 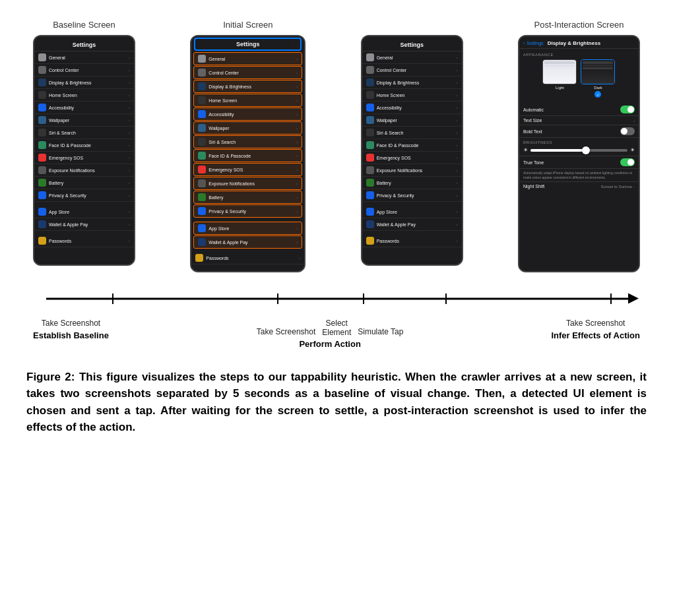 I want to click on bold-text-label: Bold Text, so click(x=533, y=132).